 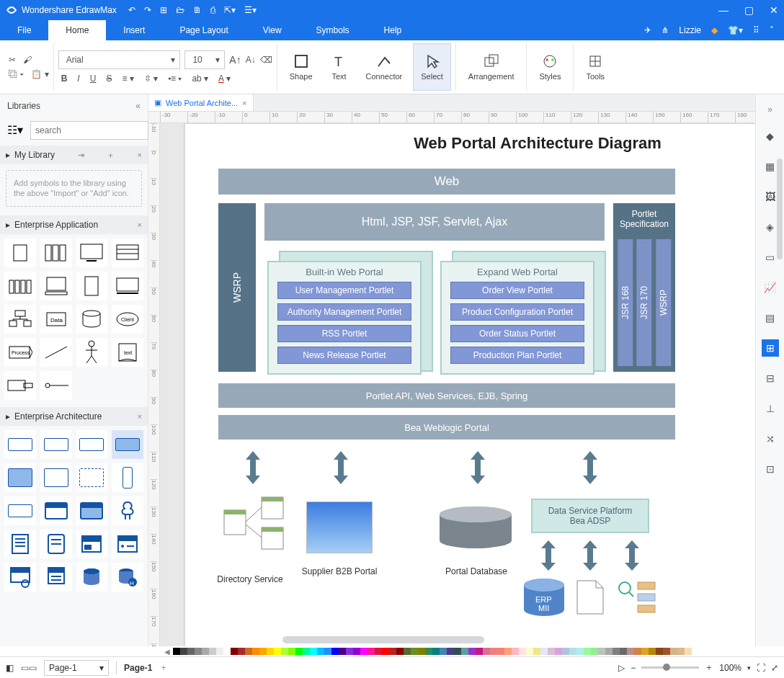 What do you see at coordinates (383, 640) in the screenshot?
I see `horizontal-scrollbar` at bounding box center [383, 640].